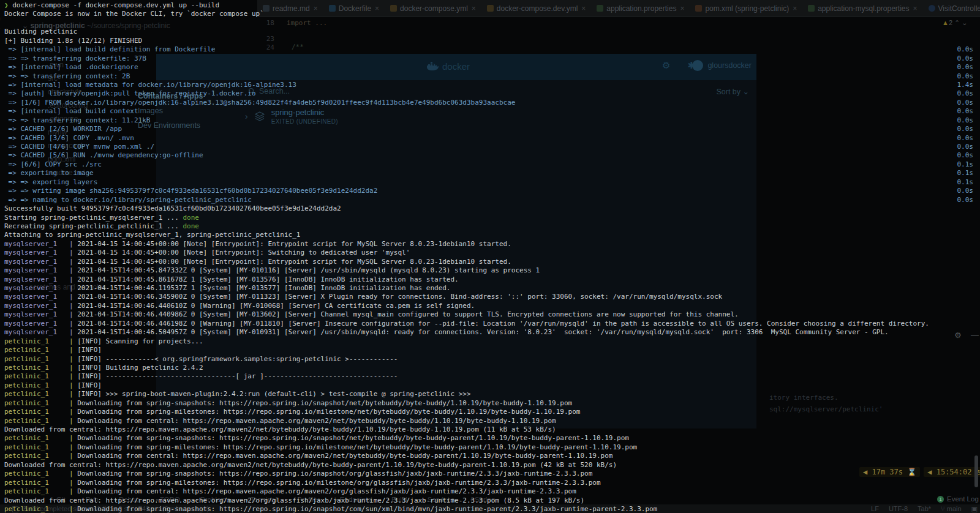 The width and height of the screenshot is (980, 513). Describe the element at coordinates (492, 138) in the screenshot. I see `terminal-line: => CACHED [3/6] COPY .mvn/ .mvn0.0s` at that location.